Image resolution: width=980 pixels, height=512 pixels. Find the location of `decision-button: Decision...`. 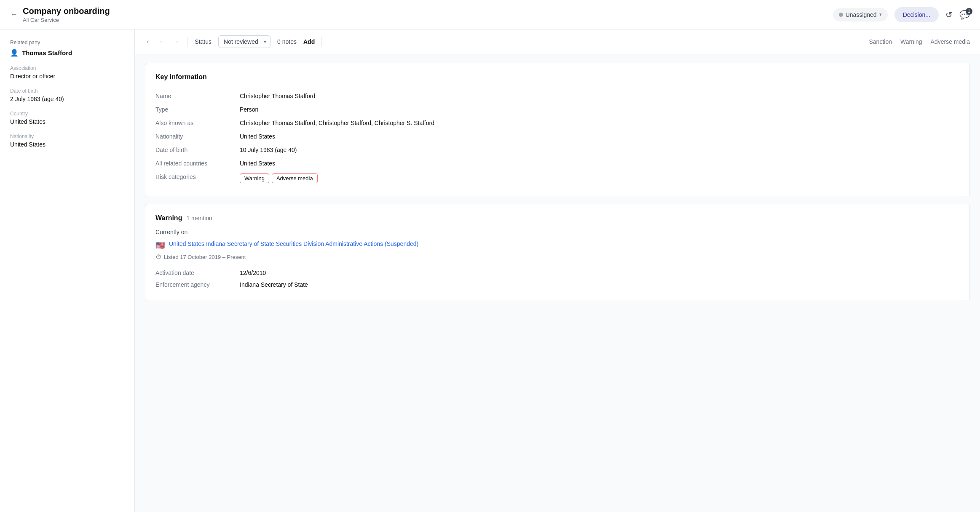

decision-button: Decision... is located at coordinates (917, 15).